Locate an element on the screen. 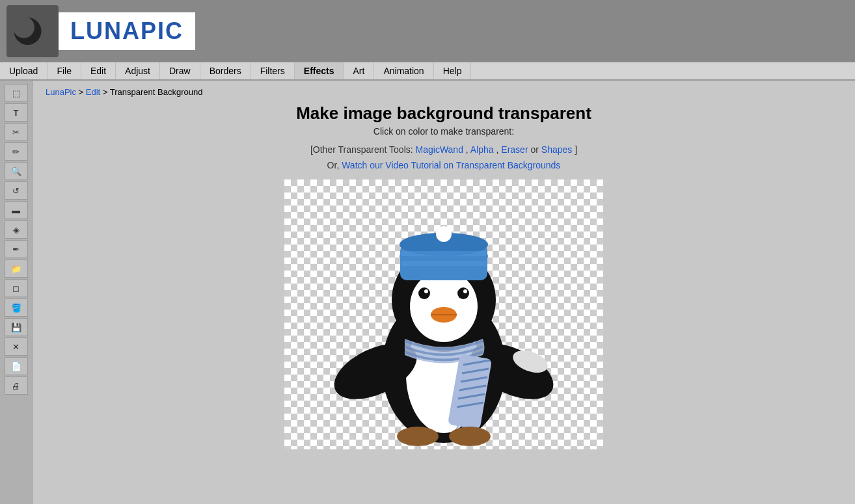  nav-art: Art is located at coordinates (359, 71).